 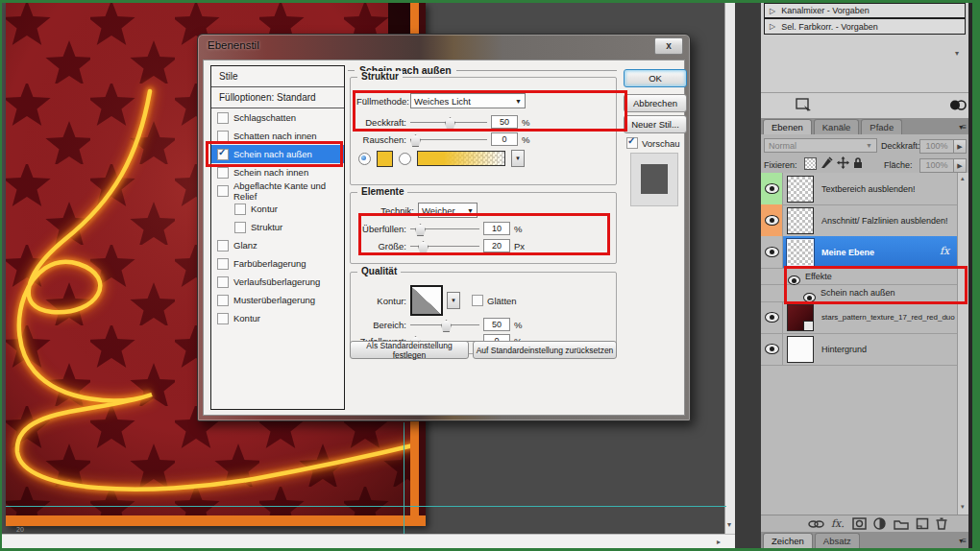 What do you see at coordinates (861, 294) in the screenshot?
I see `layer-row-schein-nach-aussen: Schein nach außen` at bounding box center [861, 294].